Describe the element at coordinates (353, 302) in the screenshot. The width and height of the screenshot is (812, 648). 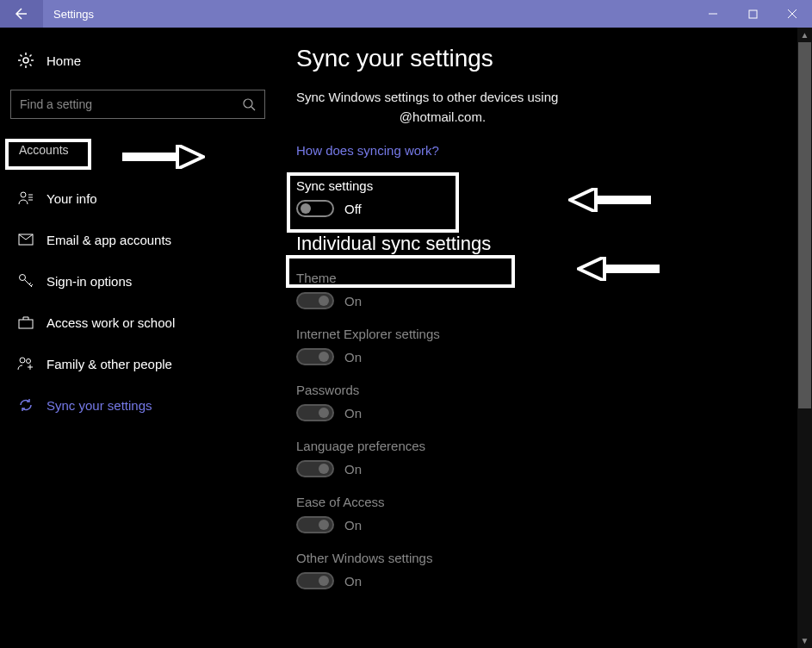
I see `theme-state: On` at that location.